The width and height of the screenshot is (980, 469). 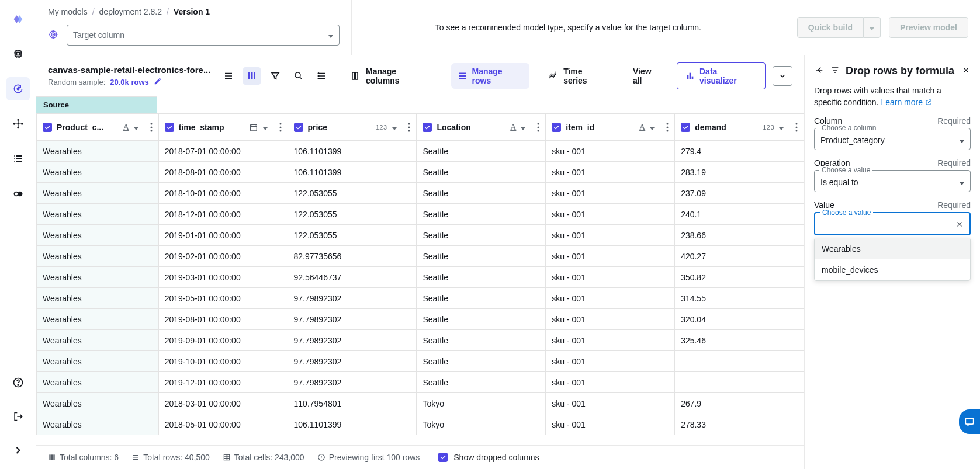 What do you see at coordinates (421, 193) in the screenshot?
I see `table-row: Wearables2018-10-01 00:00:00122.053055Se…` at bounding box center [421, 193].